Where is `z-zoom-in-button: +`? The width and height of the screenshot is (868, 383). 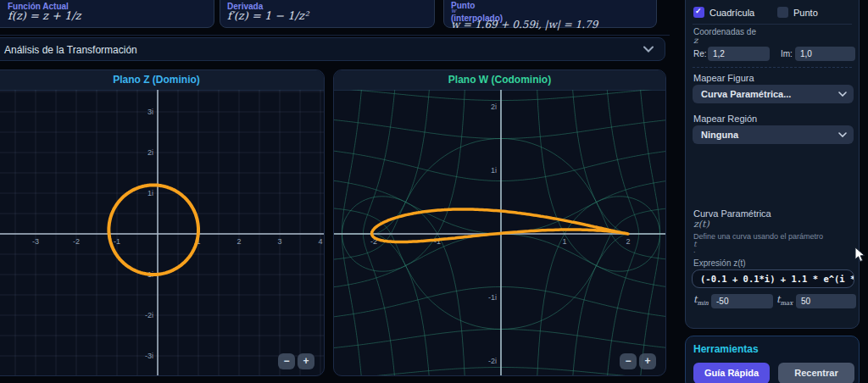
z-zoom-in-button: + is located at coordinates (306, 361).